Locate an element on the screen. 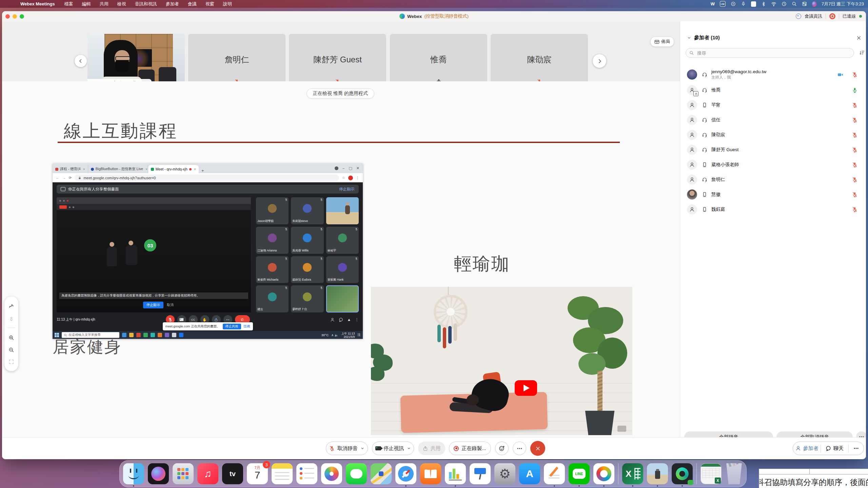  layout-button: 佈局 is located at coordinates (662, 42).